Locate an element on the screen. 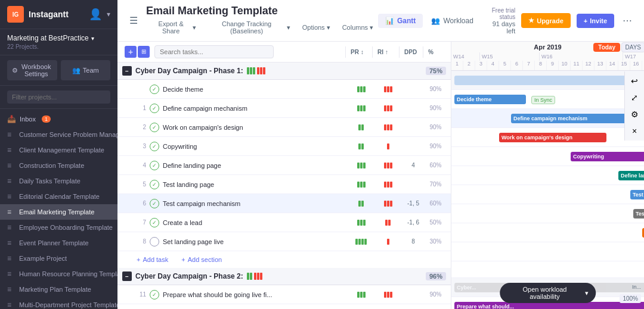 This screenshot has height=309, width=644. workbook-settings-button: ⚙ Workbook Settings is located at coordinates (32, 70).